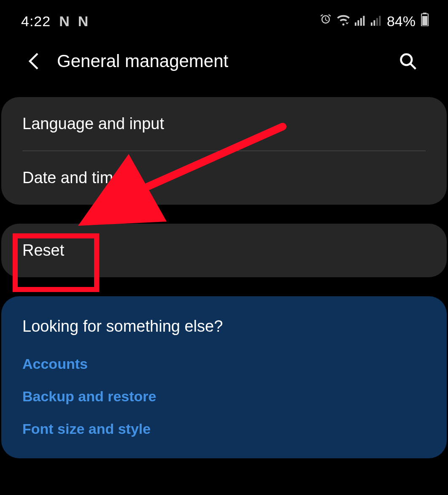 This screenshot has height=495, width=448. Describe the element at coordinates (34, 61) in the screenshot. I see `chevron-left-icon` at that location.